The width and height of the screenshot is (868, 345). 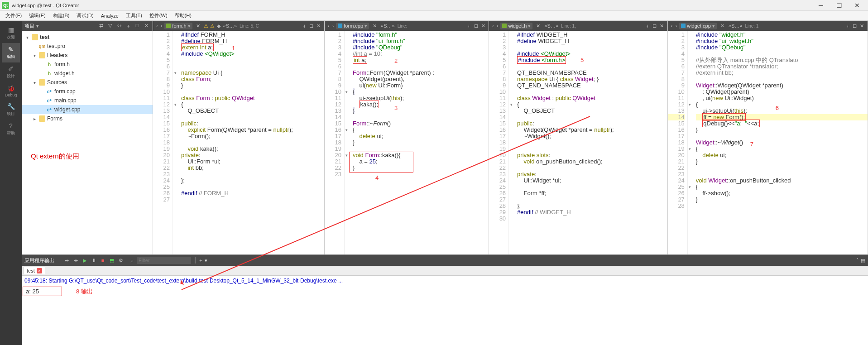 I want to click on tree-item: c⁺form.cpp, so click(x=87, y=91).